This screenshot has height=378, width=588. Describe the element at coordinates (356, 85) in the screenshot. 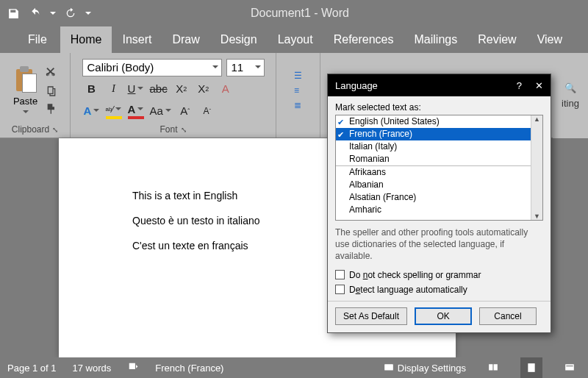

I see `dialog-title: Language` at that location.